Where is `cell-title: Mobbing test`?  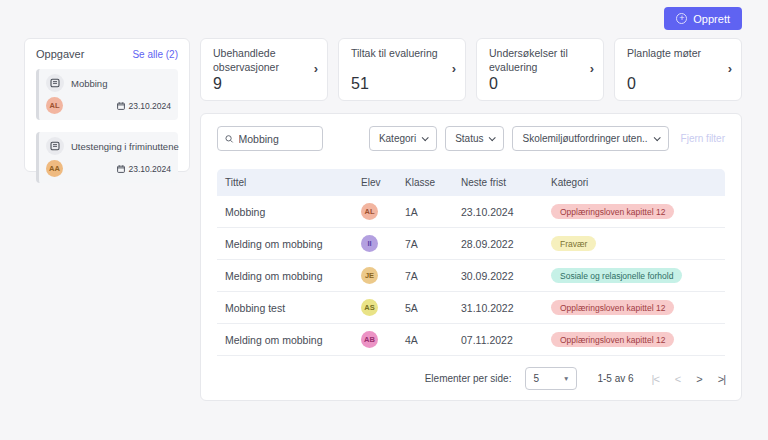
cell-title: Mobbing test is located at coordinates (287, 308).